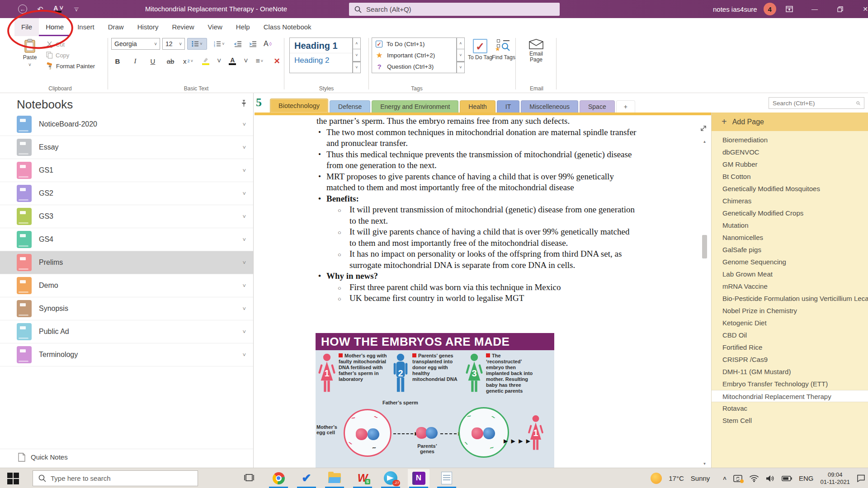 Image resolution: width=868 pixels, height=488 pixels. What do you see at coordinates (840, 9) in the screenshot?
I see `restore-button` at bounding box center [840, 9].